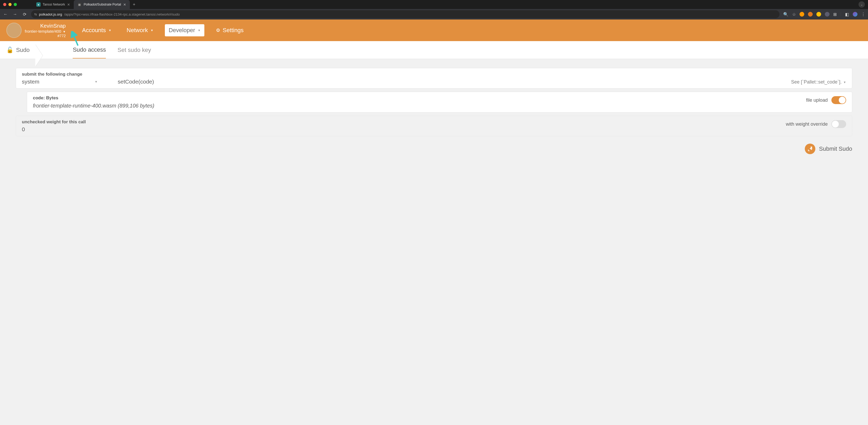 The width and height of the screenshot is (868, 425). What do you see at coordinates (847, 14) in the screenshot?
I see `sidepanel-icon: ◧` at bounding box center [847, 14].